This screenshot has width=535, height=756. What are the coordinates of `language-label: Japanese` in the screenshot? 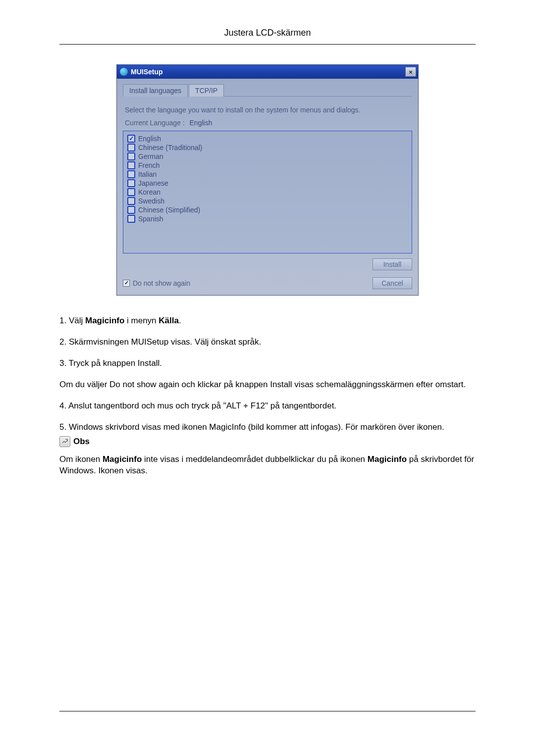 It's located at (154, 183).